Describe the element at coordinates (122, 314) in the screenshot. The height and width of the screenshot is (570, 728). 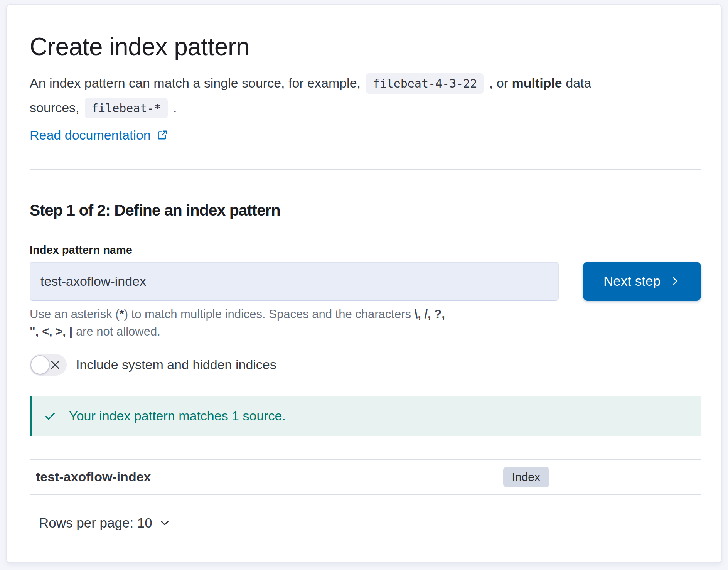
I see `help-bold-asterisk: *` at that location.